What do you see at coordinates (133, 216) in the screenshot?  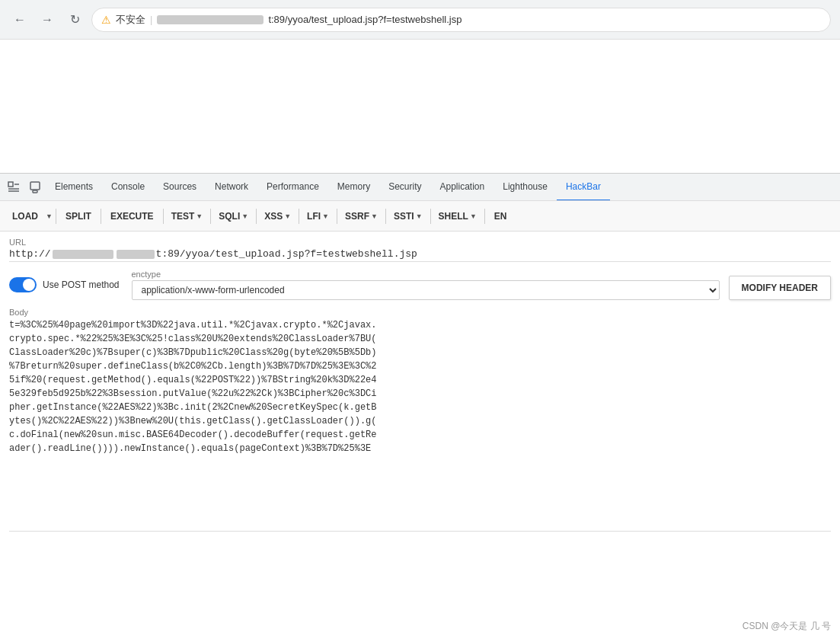 I see `execute-button: EXECUTE` at bounding box center [133, 216].